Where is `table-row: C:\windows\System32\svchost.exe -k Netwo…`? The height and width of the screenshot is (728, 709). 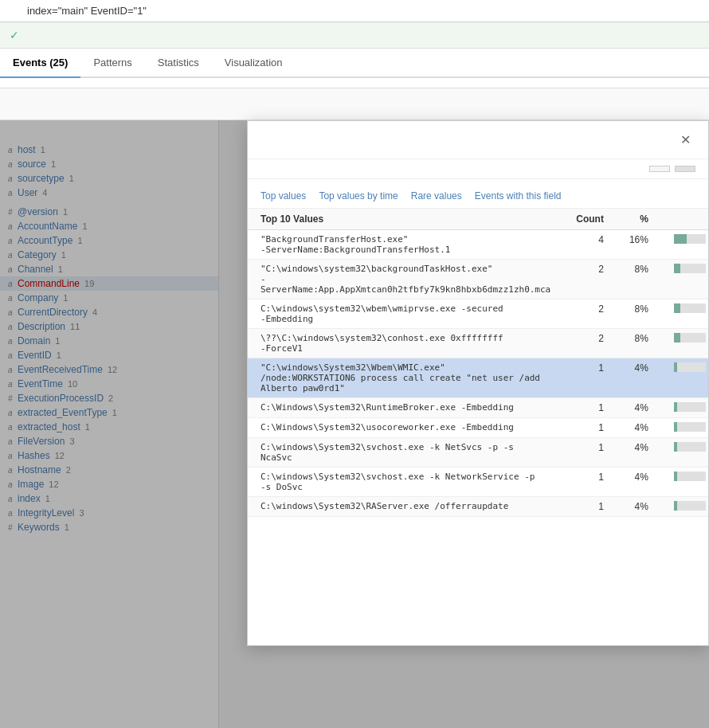
table-row: C:\windows\System32\svchost.exe -k Netwo… is located at coordinates (478, 483).